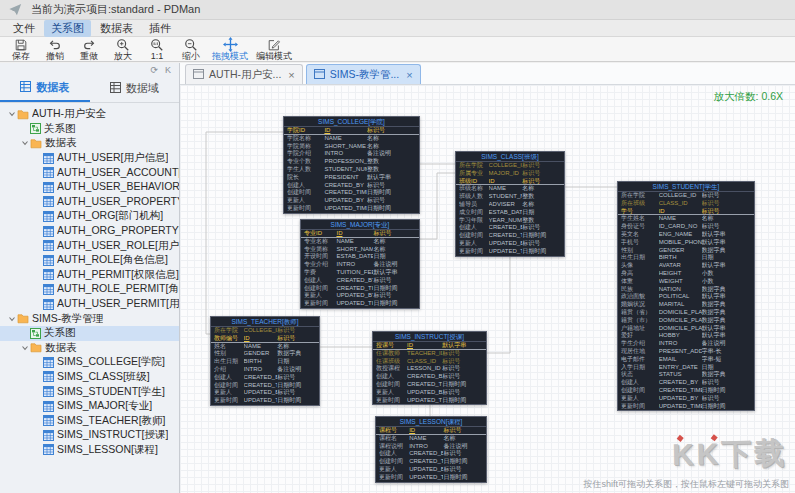 This screenshot has height=493, width=795. What do you see at coordinates (90, 392) in the screenshot?
I see `tree-item: SIMS_STUDENT[学生]` at bounding box center [90, 392].